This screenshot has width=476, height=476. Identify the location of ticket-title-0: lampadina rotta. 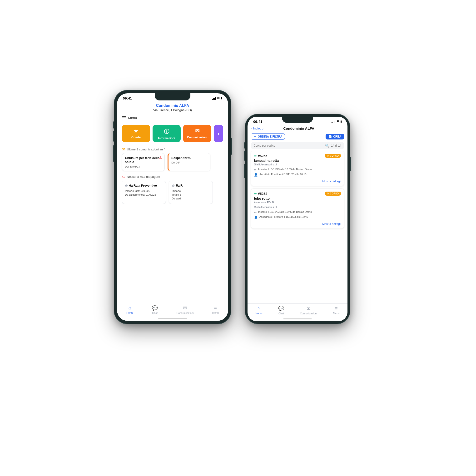
(298, 161).